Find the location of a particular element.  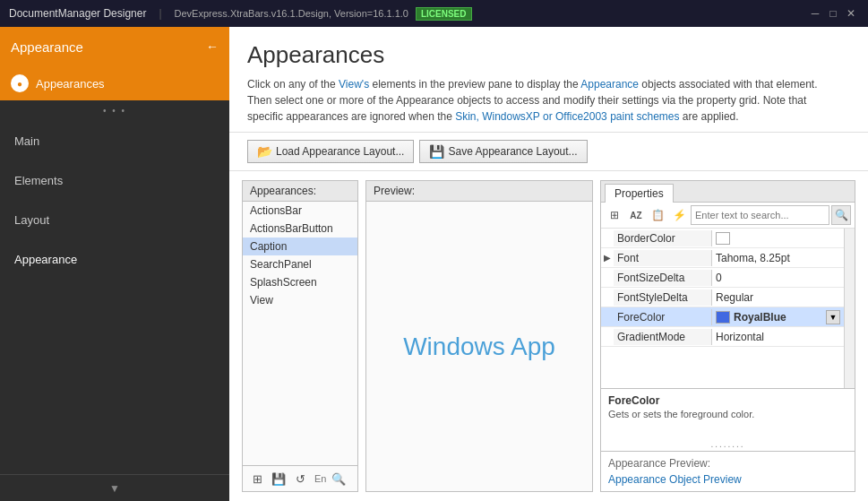

close-button: ✕ is located at coordinates (851, 13).